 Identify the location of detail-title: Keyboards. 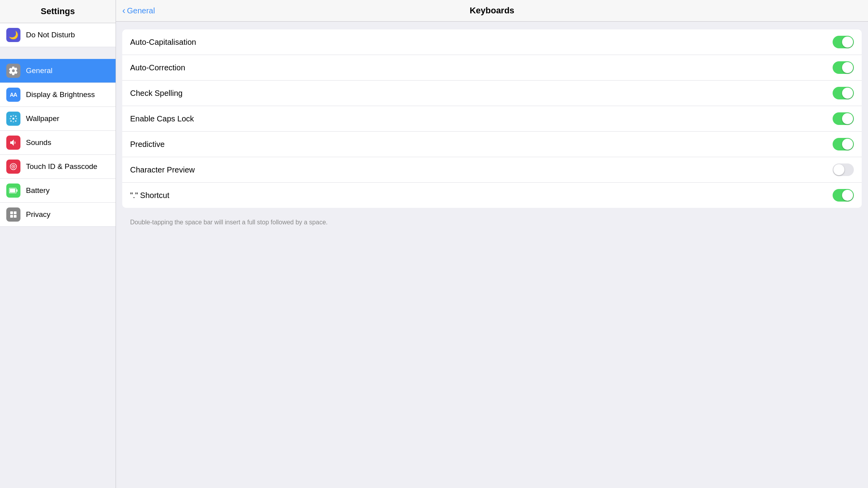
(492, 11).